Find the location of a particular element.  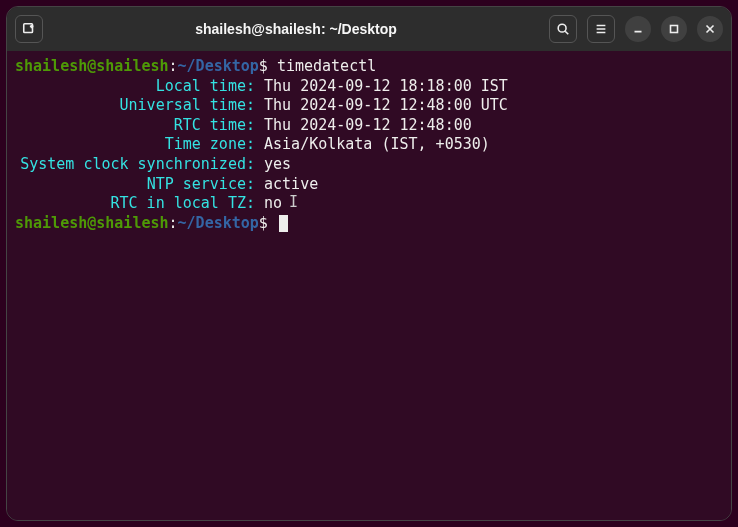

value-universal-time: Thu 2024-09-12 12:48:00 UTC is located at coordinates (386, 105).